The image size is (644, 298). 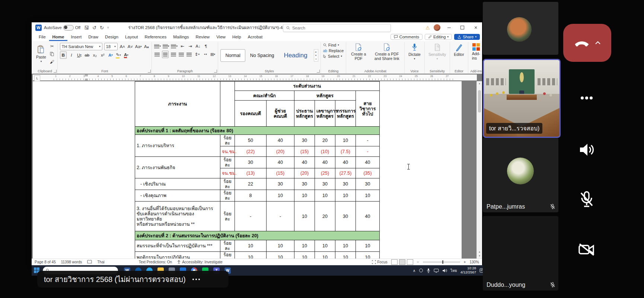 I want to click on paragraph-dialog-launcher-icon, so click(x=216, y=71).